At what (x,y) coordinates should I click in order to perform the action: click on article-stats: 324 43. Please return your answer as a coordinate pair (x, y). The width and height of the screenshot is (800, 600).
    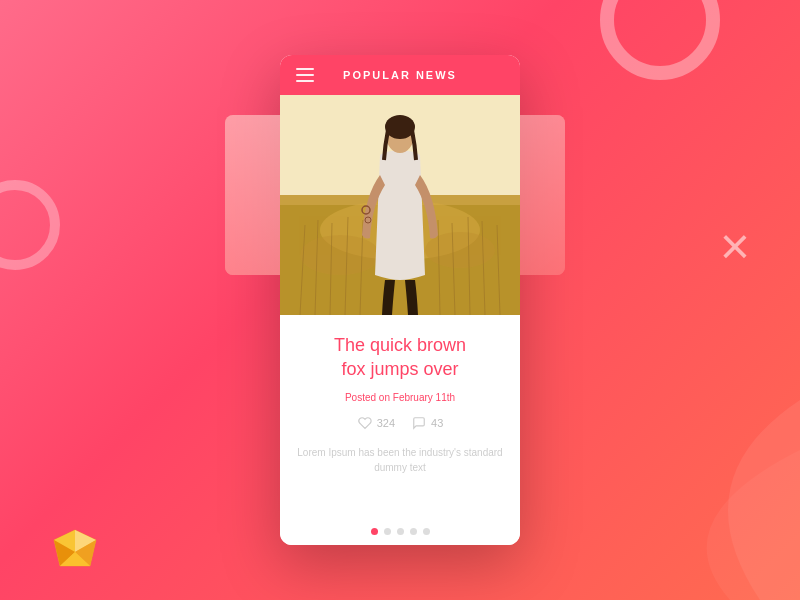
    Looking at the image, I should click on (400, 423).